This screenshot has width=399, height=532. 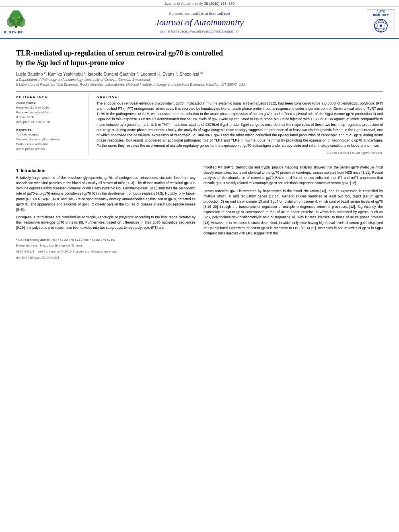 I want to click on journal-citation: Journal of Autoimmunity 35 (2010) 153–15…, so click(x=200, y=4).